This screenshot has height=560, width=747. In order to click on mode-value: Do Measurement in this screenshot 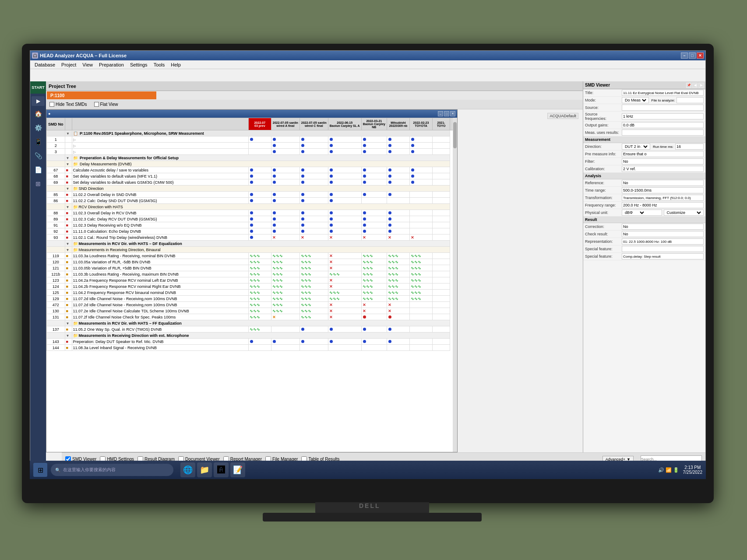, I will do `click(635, 100)`.